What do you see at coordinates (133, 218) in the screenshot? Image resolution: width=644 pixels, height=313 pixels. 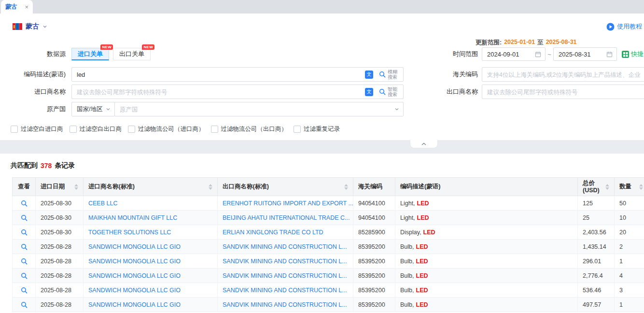 I see `importer-link: MAIKHAN MOUNTAIN GIFT LLC` at bounding box center [133, 218].